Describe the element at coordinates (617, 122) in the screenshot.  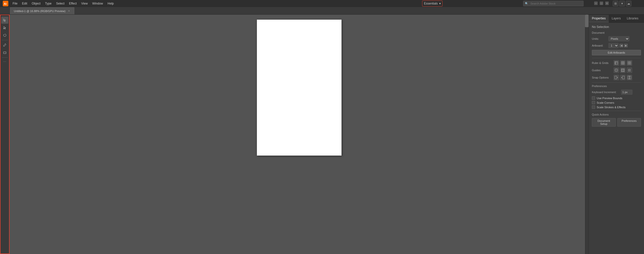
I see `quick-actions-row: Document Setup Preferences` at that location.